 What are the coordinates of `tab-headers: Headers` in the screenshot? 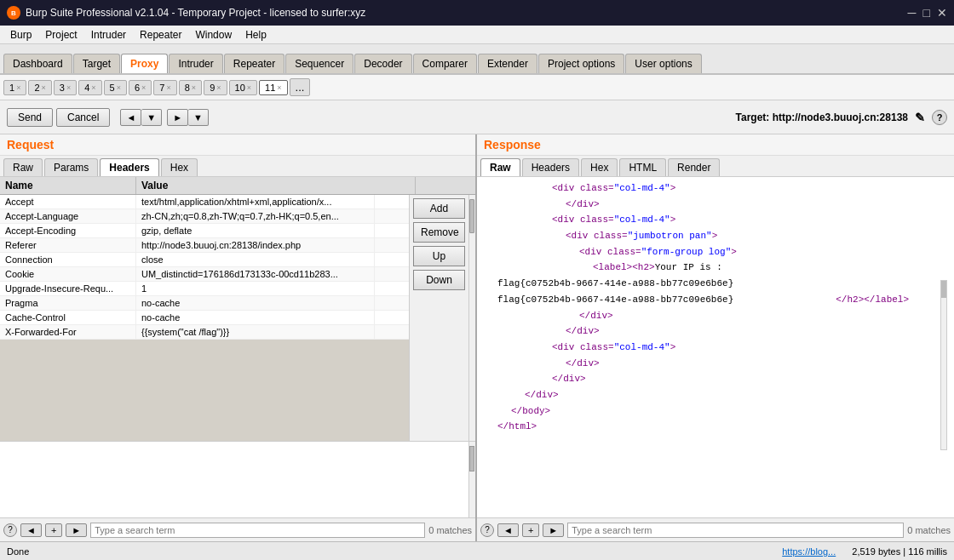 It's located at (129, 167).